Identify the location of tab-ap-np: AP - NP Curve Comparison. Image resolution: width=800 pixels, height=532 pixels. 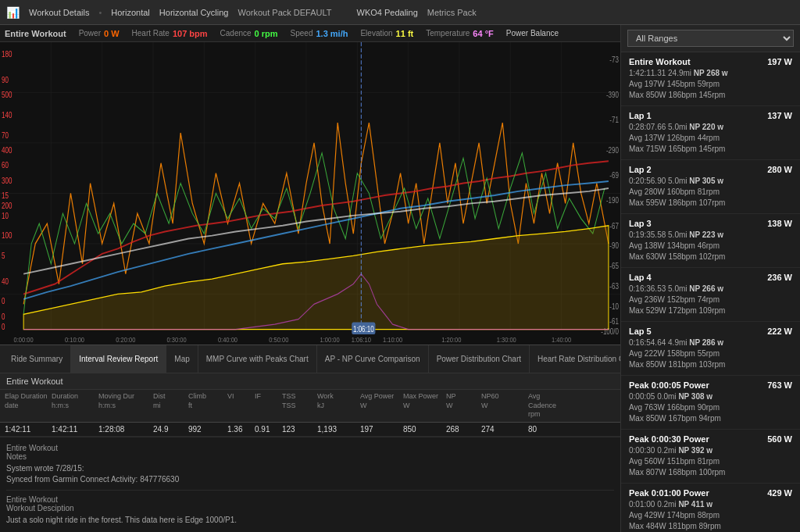
(373, 359).